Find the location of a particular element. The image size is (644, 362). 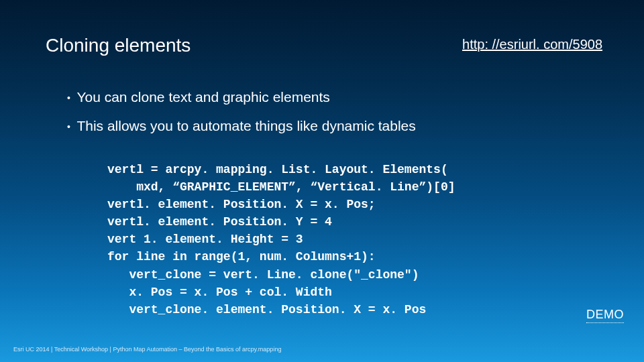

slide-title: Cloning elements is located at coordinates (118, 46).